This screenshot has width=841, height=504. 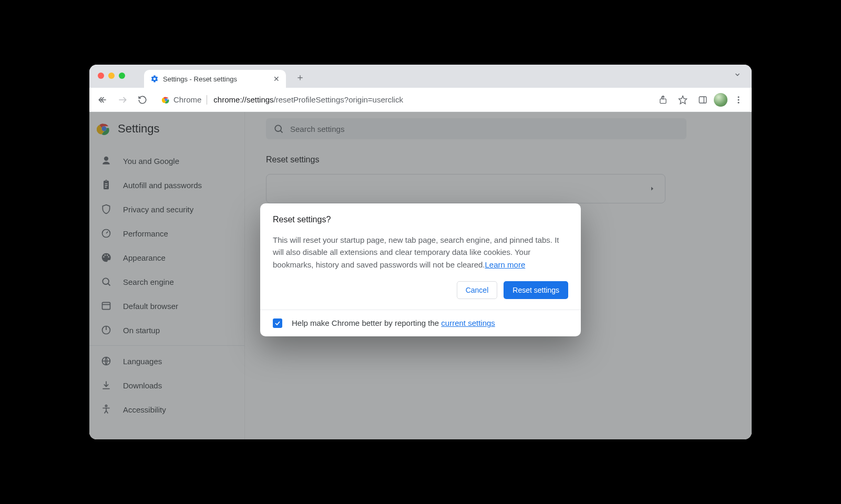 I want to click on address-bar: Chrome chrome://settings/resetProfileSet…, so click(x=403, y=100).